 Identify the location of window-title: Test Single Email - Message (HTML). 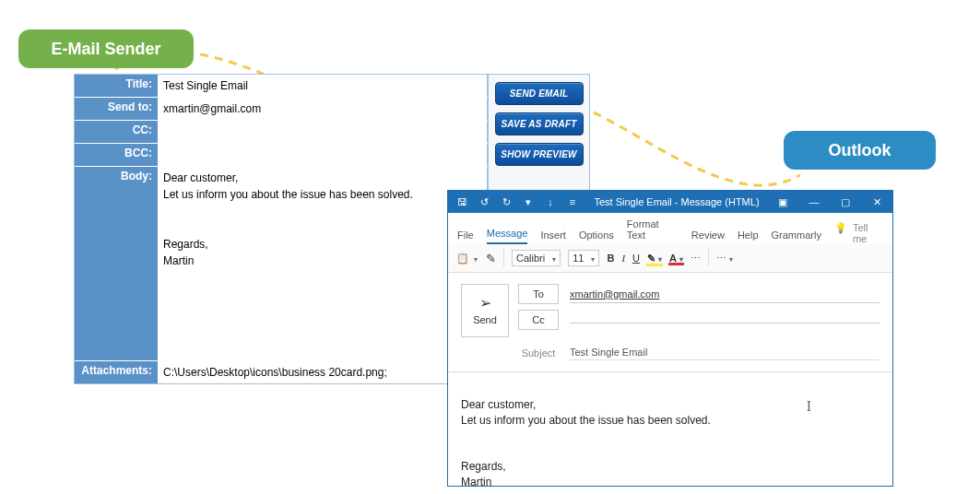
(677, 202).